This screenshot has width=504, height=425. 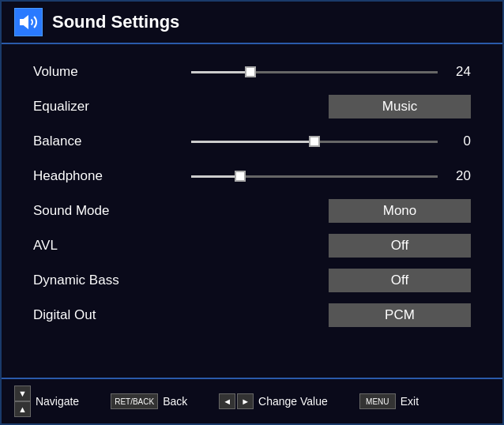 What do you see at coordinates (221, 73) in the screenshot?
I see `volume-fill` at bounding box center [221, 73].